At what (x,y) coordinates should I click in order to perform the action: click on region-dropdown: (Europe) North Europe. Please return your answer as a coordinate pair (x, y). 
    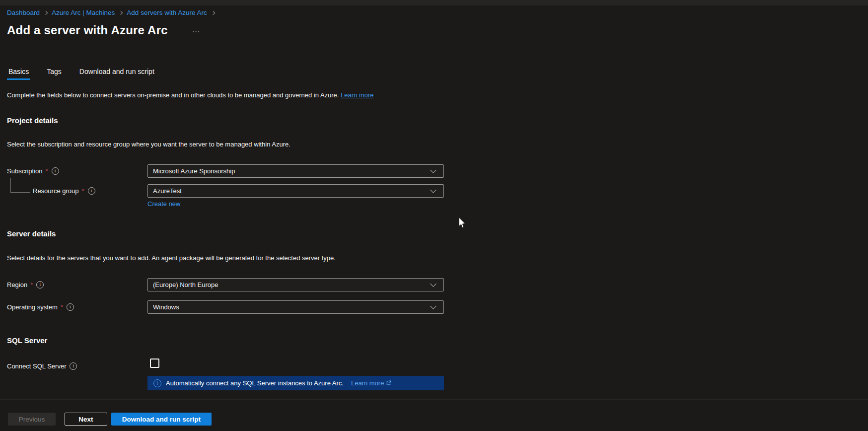
    Looking at the image, I should click on (296, 285).